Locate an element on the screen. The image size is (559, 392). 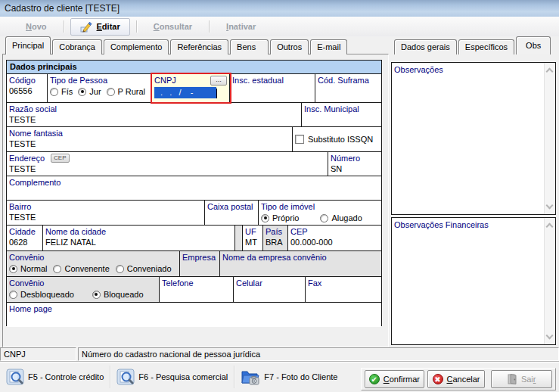
sair-button: Sair is located at coordinates (522, 379).